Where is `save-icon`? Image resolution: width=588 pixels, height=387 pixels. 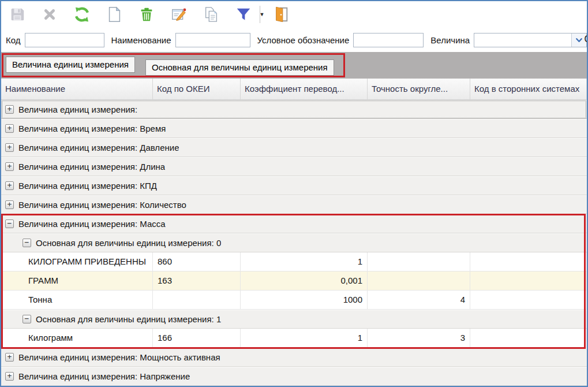 save-icon is located at coordinates (17, 14).